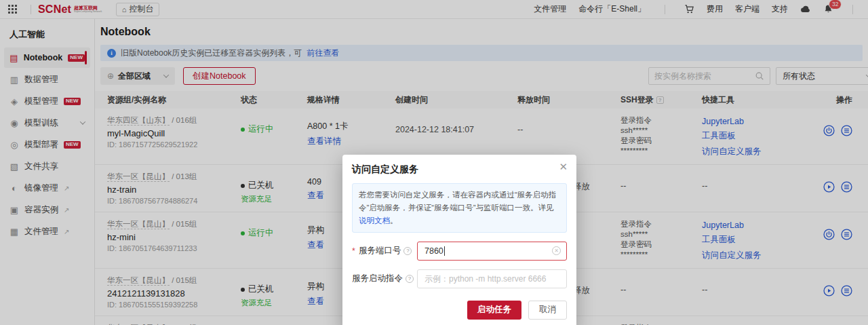 This screenshot has width=868, height=325. I want to click on command-field-row: 服务启动指令 ?, so click(460, 279).